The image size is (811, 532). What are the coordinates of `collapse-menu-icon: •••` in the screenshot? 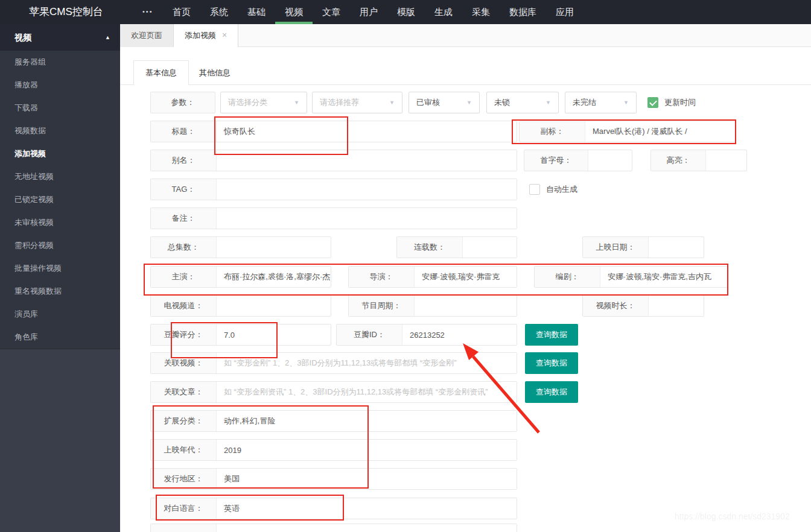 It's located at (148, 11).